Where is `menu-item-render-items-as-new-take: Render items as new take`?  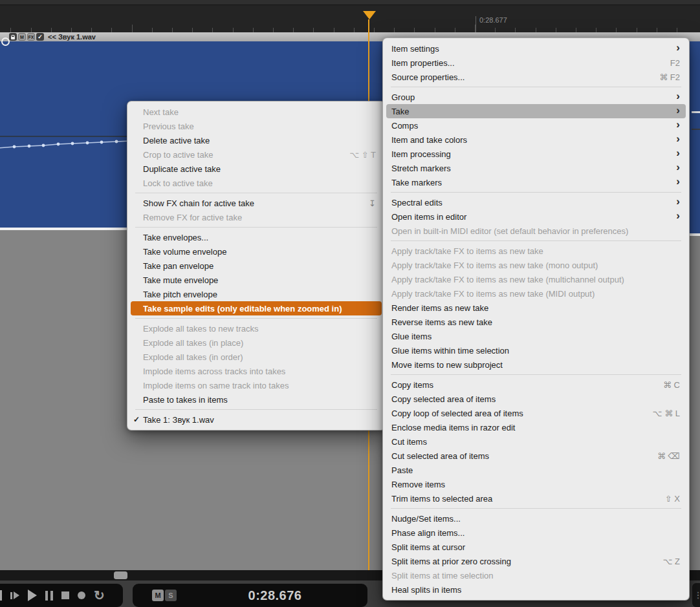 menu-item-render-items-as-new-take: Render items as new take is located at coordinates (536, 308).